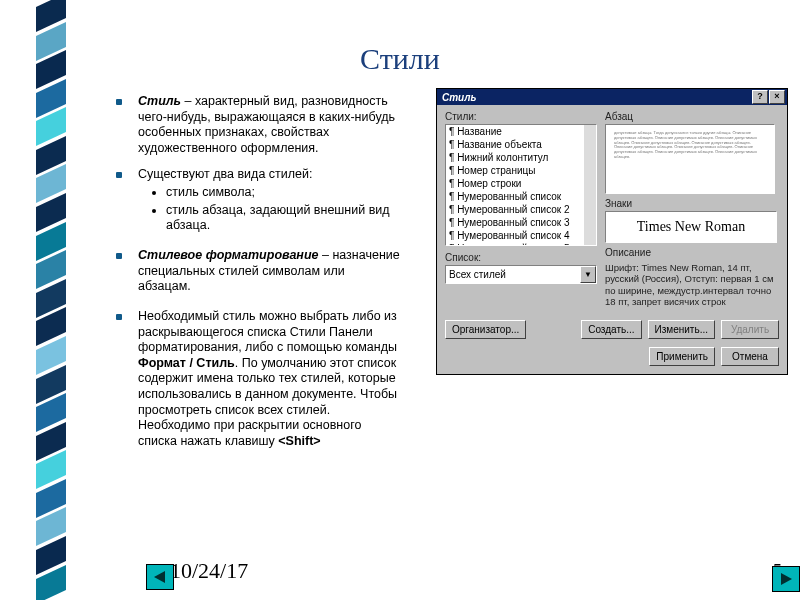  What do you see at coordinates (513, 274) in the screenshot?
I see `dropdown-value: Всех стилей` at bounding box center [513, 274].